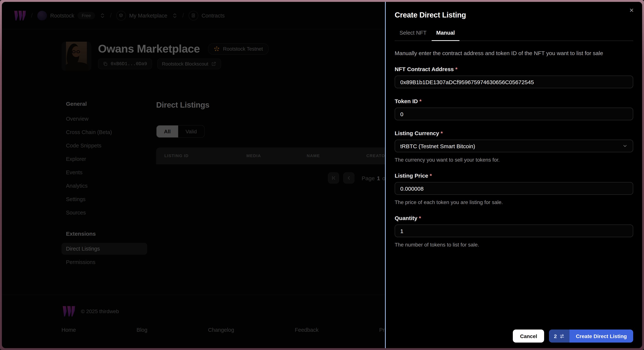 This screenshot has height=350, width=644. What do you see at coordinates (406, 101) in the screenshot?
I see `field-label: Token ID` at bounding box center [406, 101].